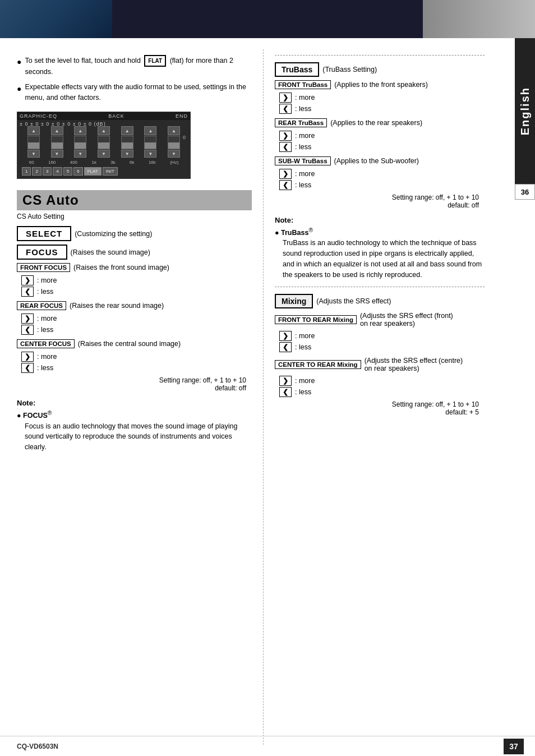 This screenshot has width=535, height=756. Describe the element at coordinates (47, 357) in the screenshot. I see `center-focus-more-label: : more` at that location.